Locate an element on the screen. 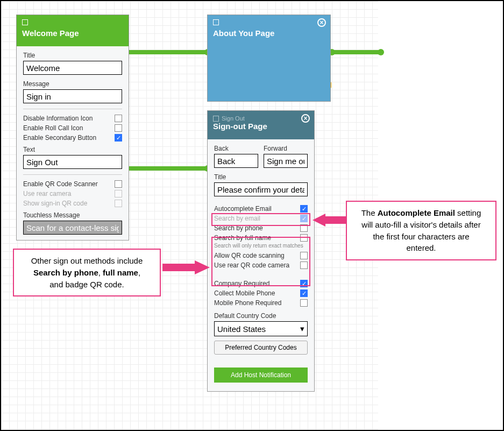 Image resolution: width=504 pixels, height=431 pixels. use-rear-qr-checkbox is located at coordinates (304, 265).